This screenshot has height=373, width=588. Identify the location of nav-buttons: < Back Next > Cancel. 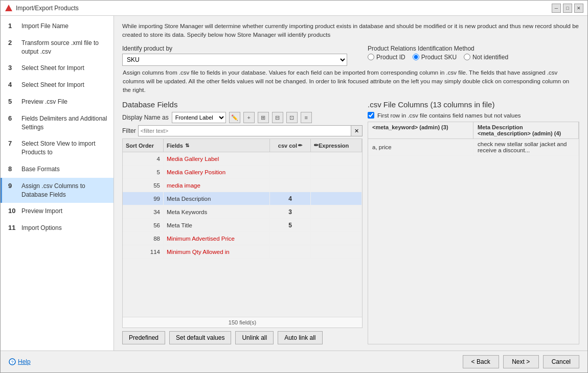
(521, 362).